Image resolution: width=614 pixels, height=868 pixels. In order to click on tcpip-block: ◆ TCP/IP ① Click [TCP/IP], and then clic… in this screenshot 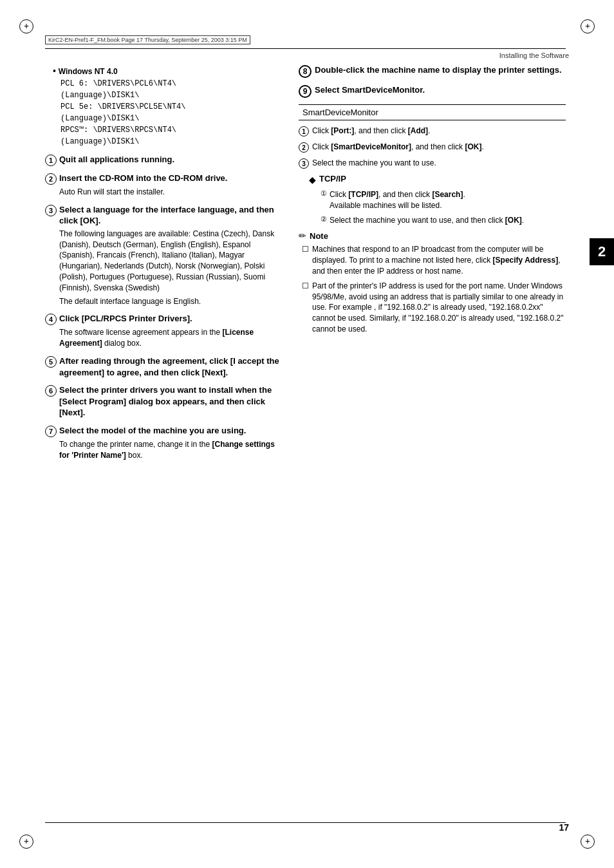, I will do `click(438, 200)`.